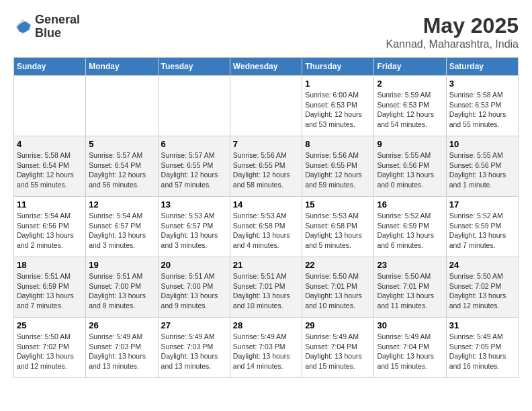  What do you see at coordinates (58, 20) in the screenshot?
I see `logo-line1: General` at bounding box center [58, 20].